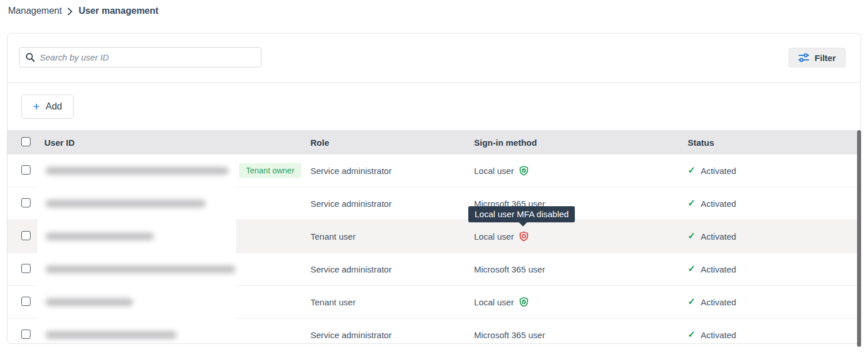 Image resolution: width=868 pixels, height=352 pixels. What do you see at coordinates (434, 171) in the screenshot?
I see `table-row: Tenant owner Service administrator Local…` at bounding box center [434, 171].